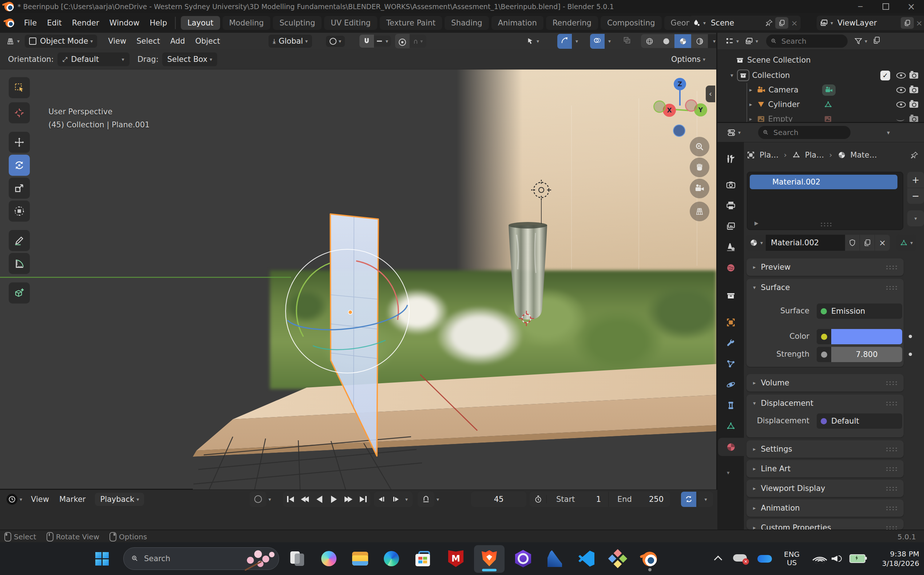 This screenshot has width=924, height=575. What do you see at coordinates (659, 106) in the screenshot?
I see `axis-neg-y-ball` at bounding box center [659, 106].